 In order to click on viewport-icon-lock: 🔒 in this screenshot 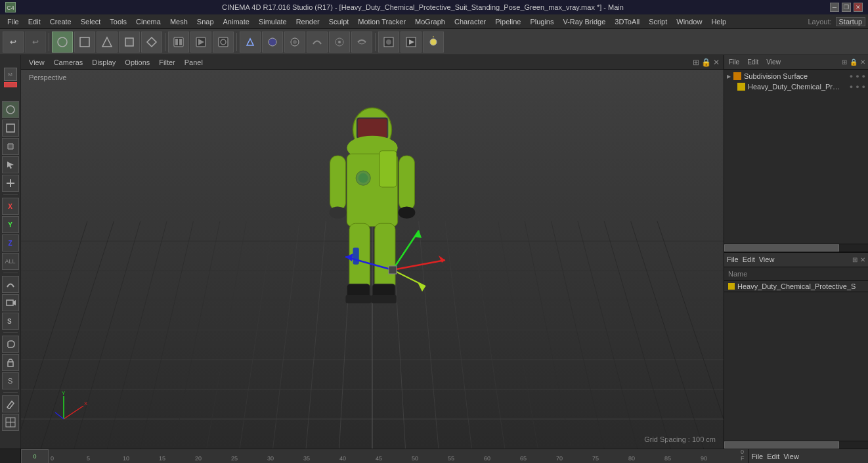, I will do `click(706, 62)`.